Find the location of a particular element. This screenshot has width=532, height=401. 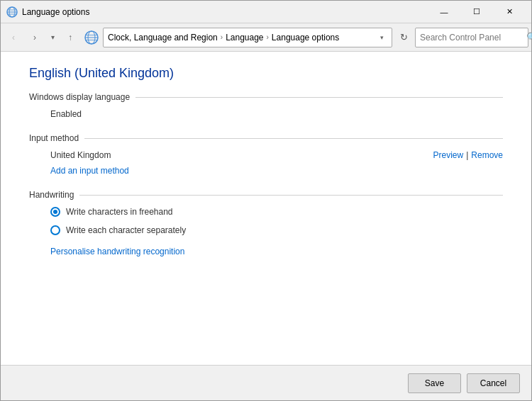

forward-button: › is located at coordinates (35, 38).